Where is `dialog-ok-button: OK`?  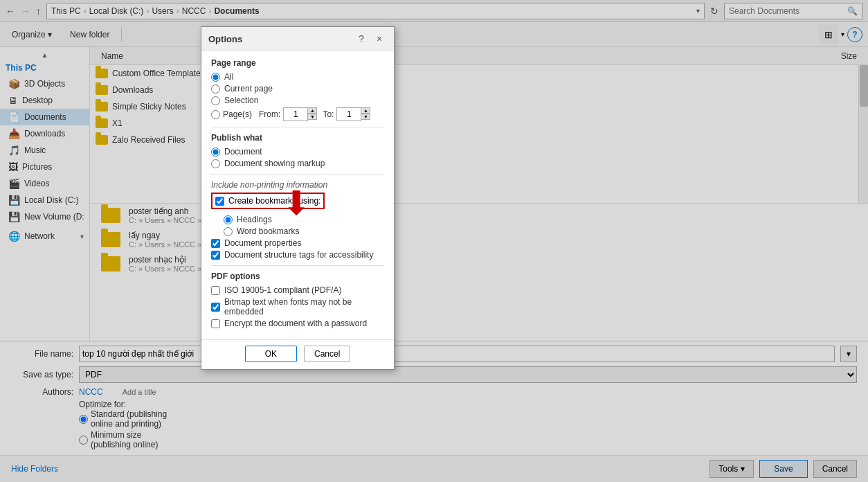 dialog-ok-button: OK is located at coordinates (271, 354).